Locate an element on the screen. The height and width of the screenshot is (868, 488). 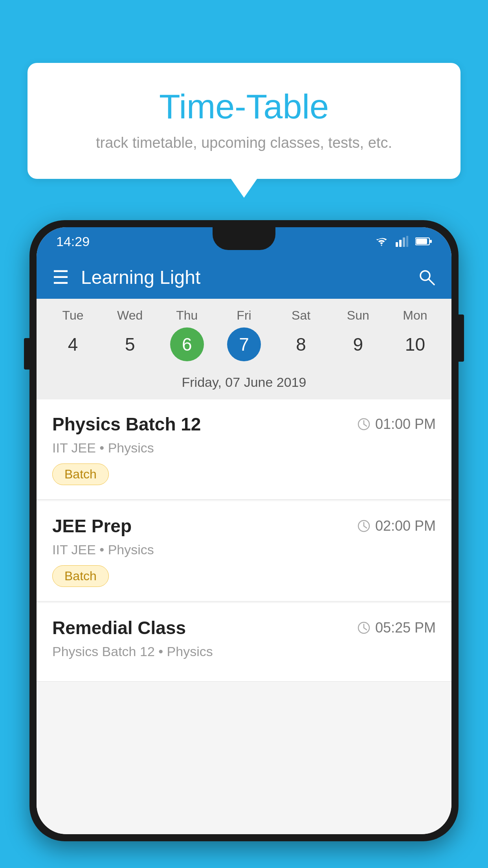
days-row: Tue4Wed5Thu6Fri7Sat8Sun9Mon10 is located at coordinates (244, 335).